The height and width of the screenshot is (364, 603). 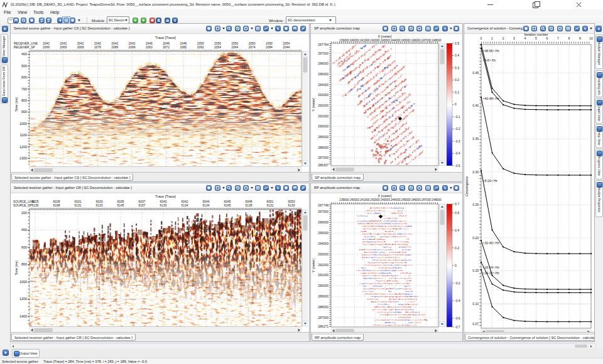 I want to click on svg-text: 4, so click(x=525, y=38).